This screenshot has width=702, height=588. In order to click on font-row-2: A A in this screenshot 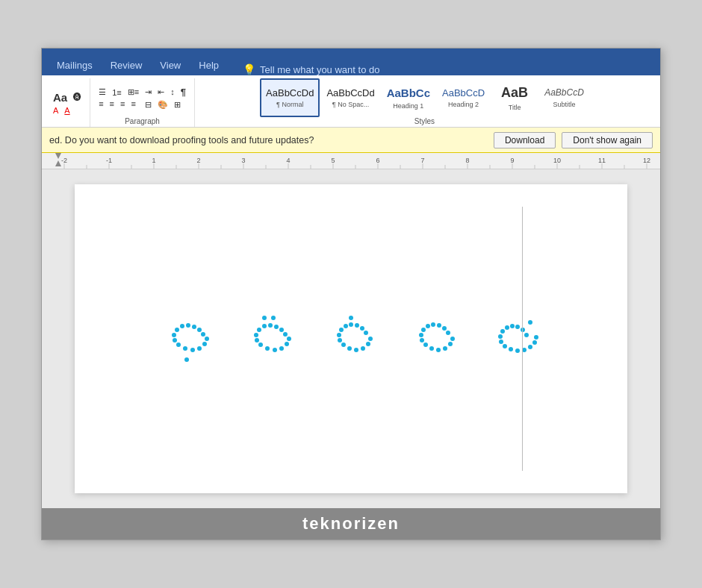, I will do `click(67, 110)`.